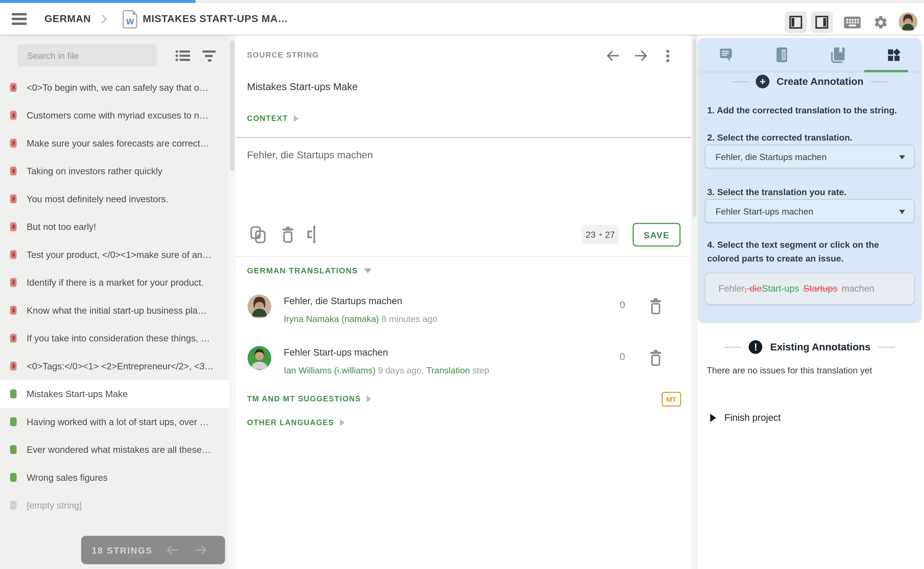 Image resolution: width=924 pixels, height=569 pixels. Describe the element at coordinates (336, 353) in the screenshot. I see `translation-text: Fehler Start-ups machen` at that location.